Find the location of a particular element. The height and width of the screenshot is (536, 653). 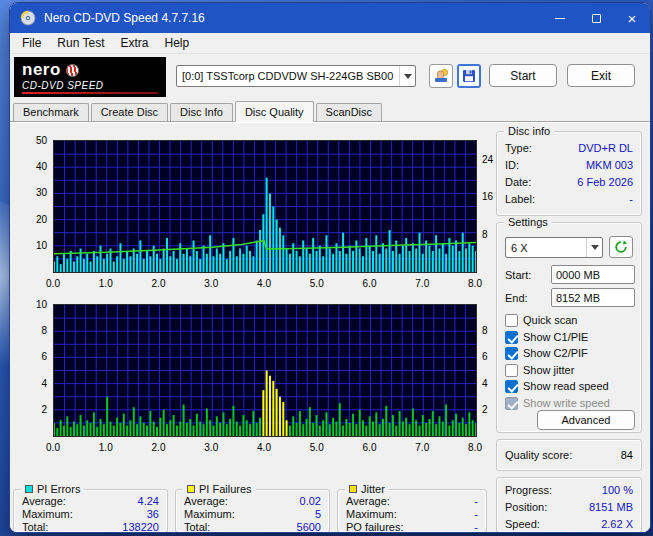

settings-title: Settings is located at coordinates (528, 222).